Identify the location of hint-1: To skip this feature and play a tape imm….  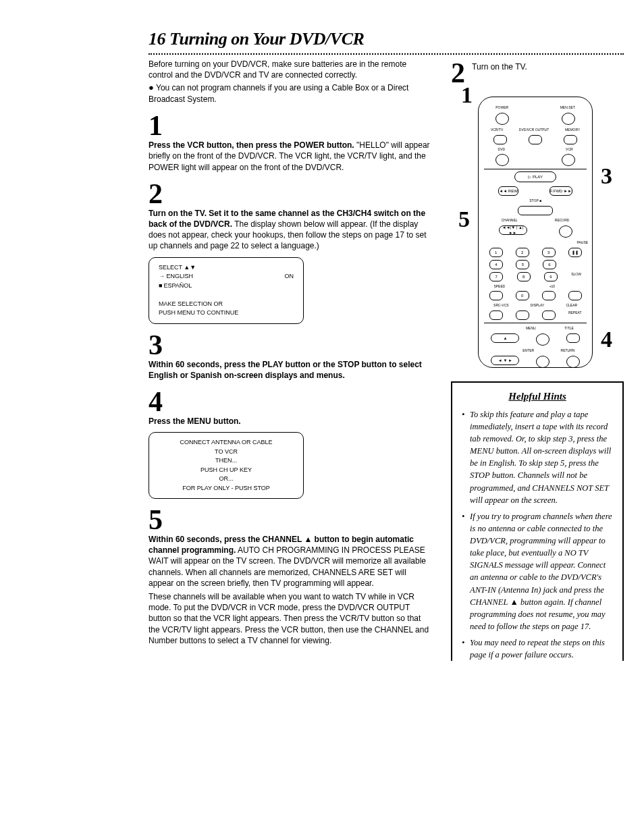
(537, 458).